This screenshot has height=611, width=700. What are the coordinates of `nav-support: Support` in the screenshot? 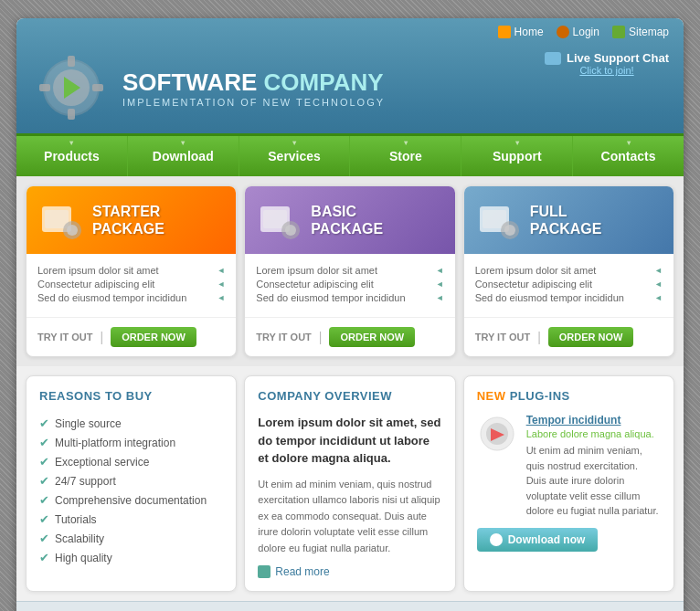 It's located at (517, 156).